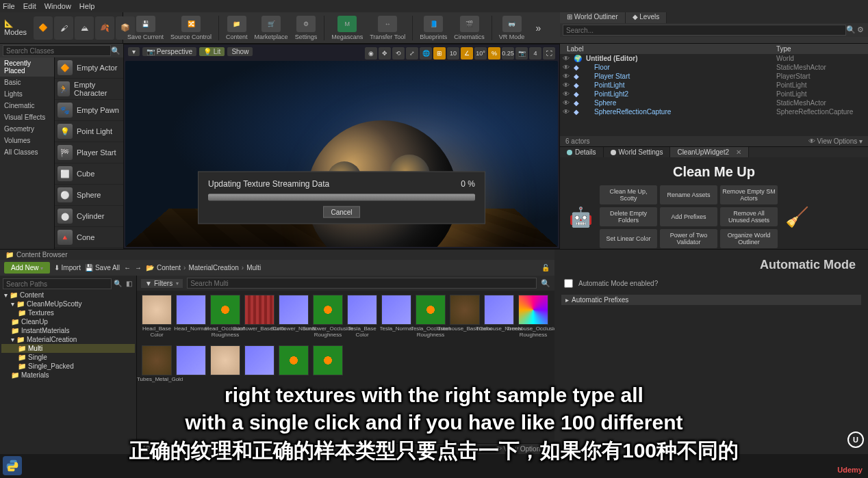 The width and height of the screenshot is (868, 478). Describe the element at coordinates (714, 103) in the screenshot. I see `outliner-row: 👁◆SphereStaticMeshActor` at that location.